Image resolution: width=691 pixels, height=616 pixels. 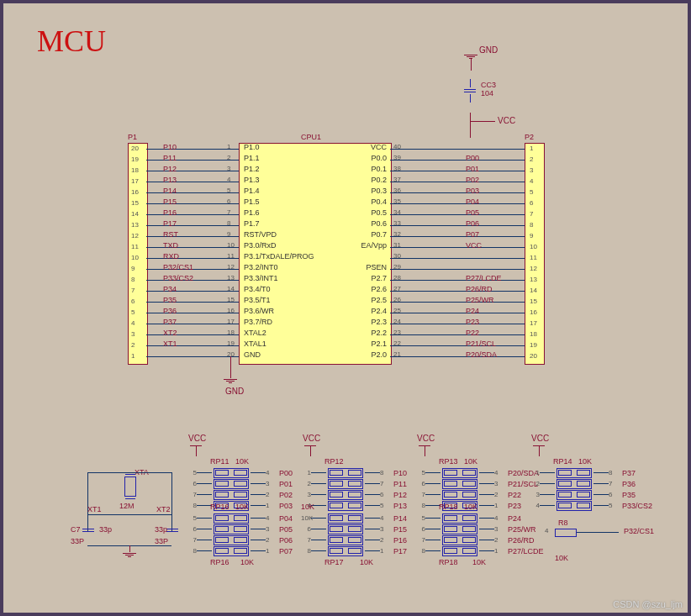 I want to click on vcc-label: VCC, so click(x=506, y=121).